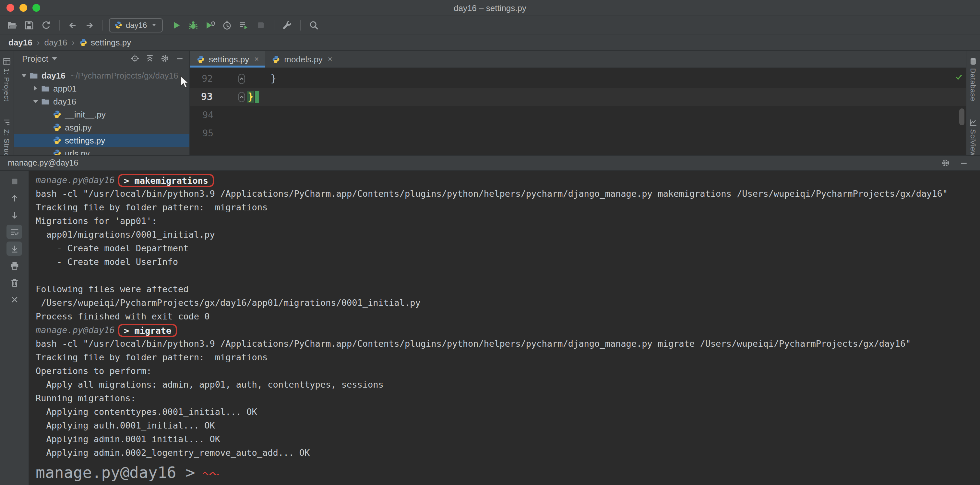  Describe the element at coordinates (29, 25) in the screenshot. I see `save-all-button` at that location.